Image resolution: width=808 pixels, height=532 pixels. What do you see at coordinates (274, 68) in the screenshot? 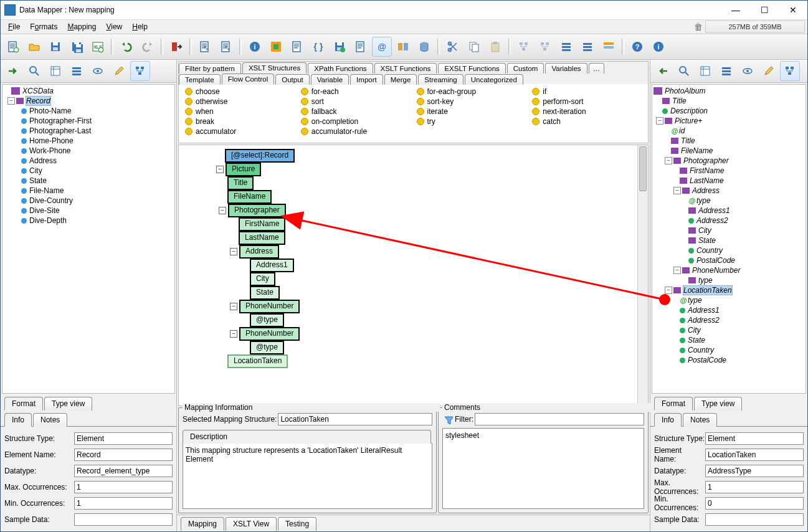
I see `category-tab: XSLT Structures` at bounding box center [274, 68].